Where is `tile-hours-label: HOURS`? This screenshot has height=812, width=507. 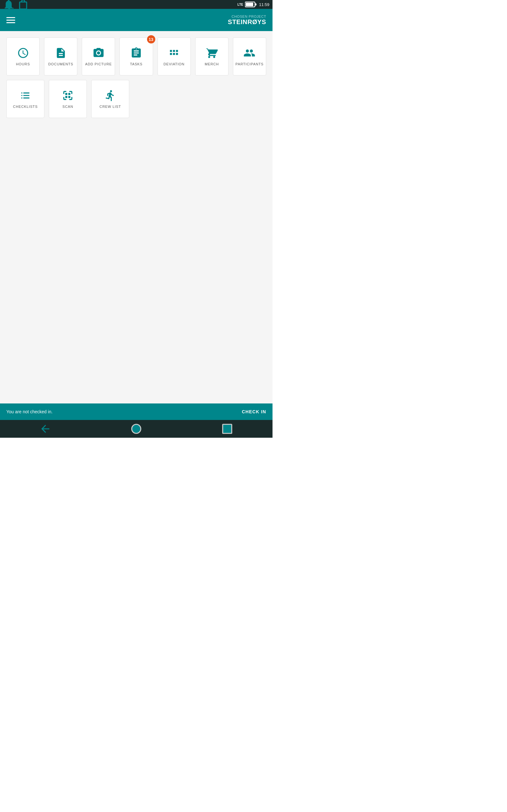
tile-hours-label: HOURS is located at coordinates (23, 64).